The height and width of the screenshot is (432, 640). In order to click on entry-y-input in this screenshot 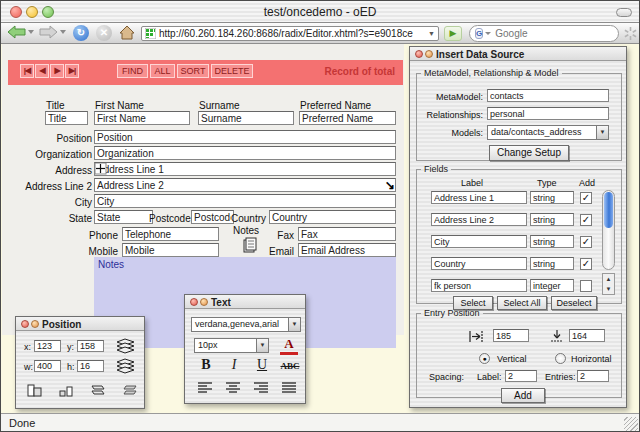, I will do `click(587, 336)`.